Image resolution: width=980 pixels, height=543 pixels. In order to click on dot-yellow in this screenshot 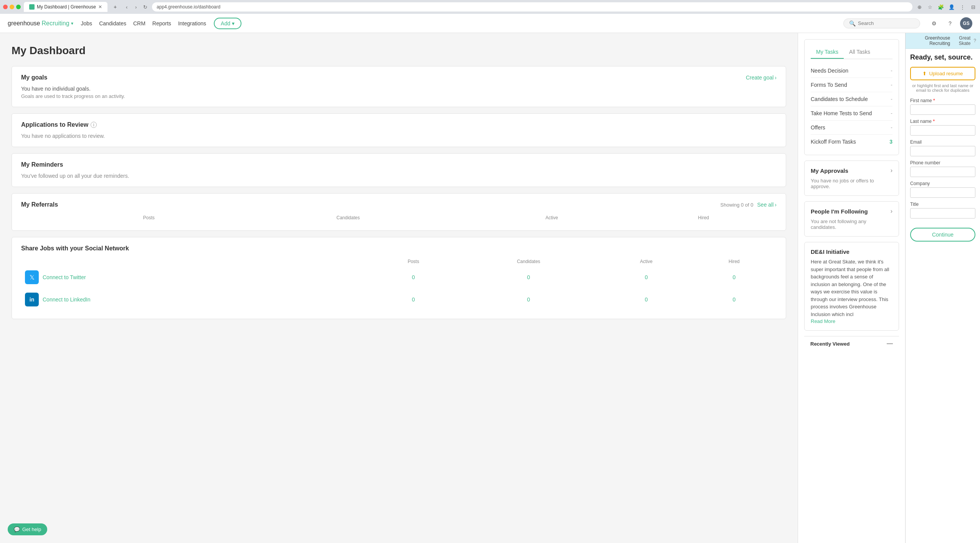, I will do `click(12, 7)`.